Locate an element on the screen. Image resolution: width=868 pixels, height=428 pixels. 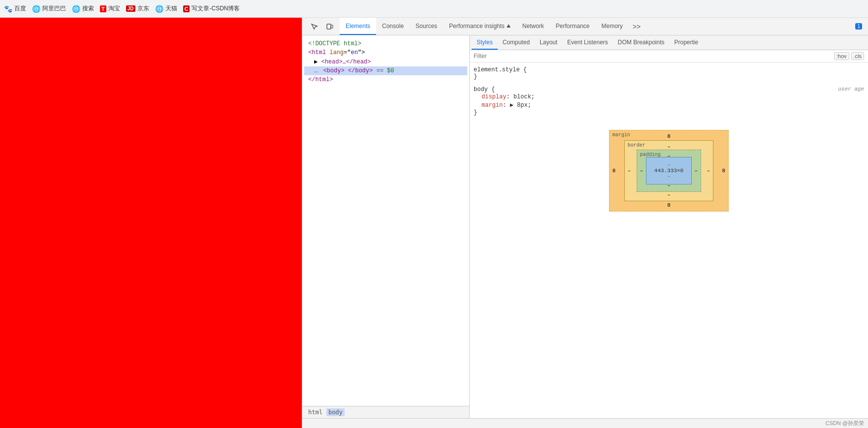
more-tabs-button: >> is located at coordinates (637, 27).